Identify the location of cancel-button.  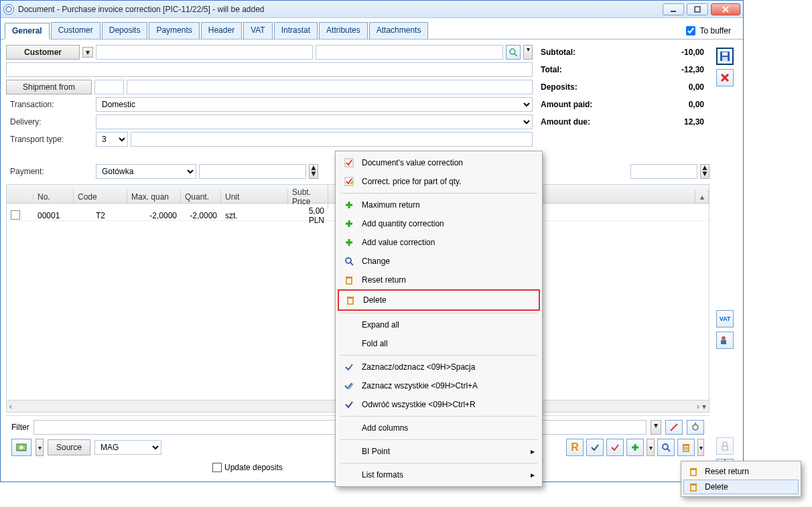
(725, 78).